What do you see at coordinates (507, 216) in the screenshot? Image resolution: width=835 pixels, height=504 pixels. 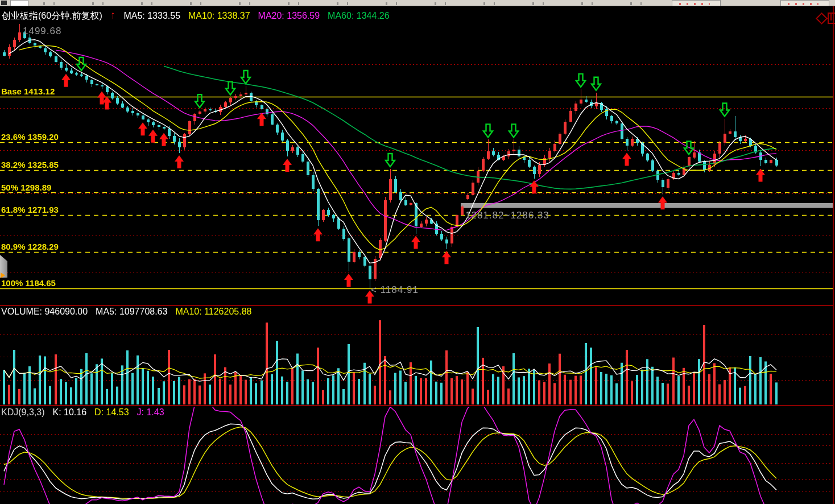 I see `gap-range-label: 1281.82~1286.33` at bounding box center [507, 216].